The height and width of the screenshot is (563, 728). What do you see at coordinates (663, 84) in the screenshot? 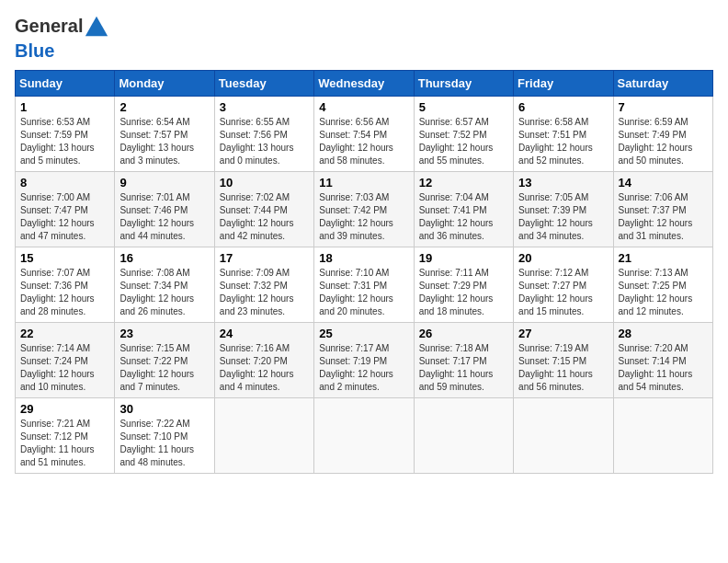
I see `weekday-header-saturday: Saturday` at bounding box center [663, 84].